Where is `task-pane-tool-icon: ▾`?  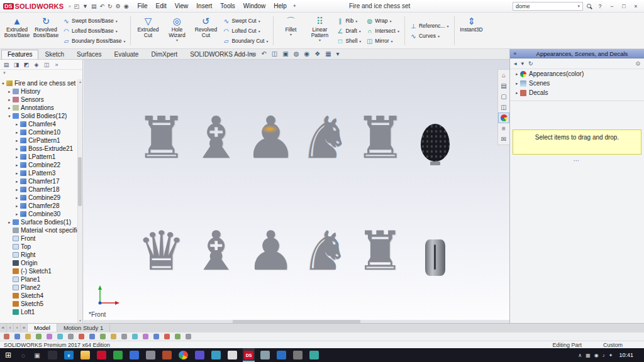 task-pane-tool-icon: ▾ is located at coordinates (523, 63).